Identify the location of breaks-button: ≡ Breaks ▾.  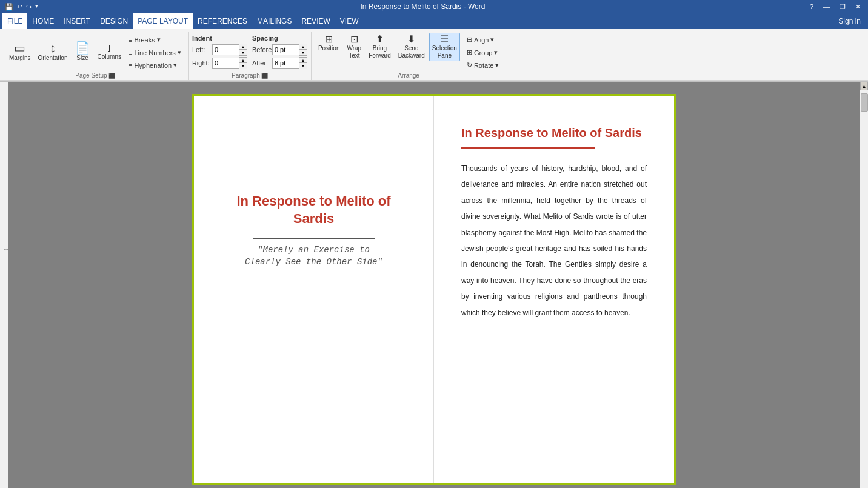
(155, 40).